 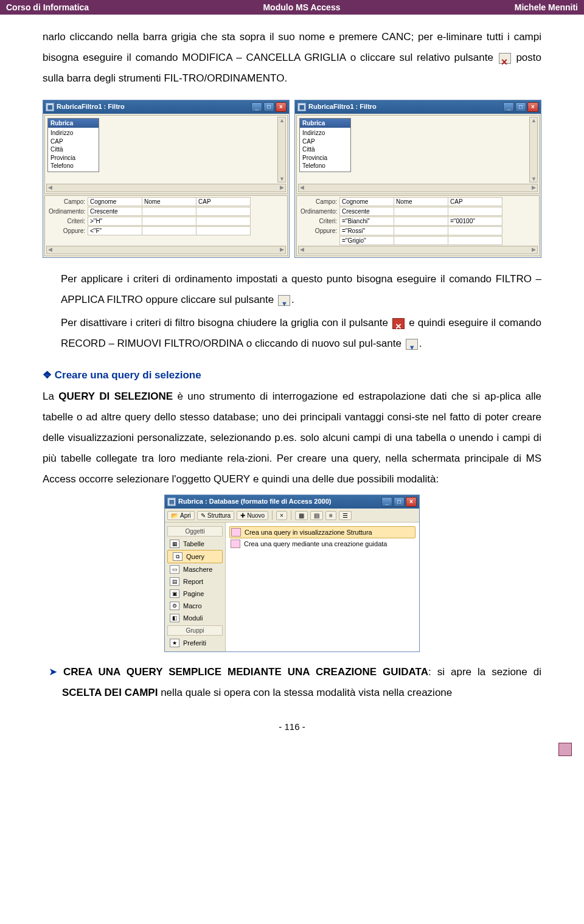 What do you see at coordinates (115, 221) in the screenshot?
I see `grid-cell: >"H"` at bounding box center [115, 221].